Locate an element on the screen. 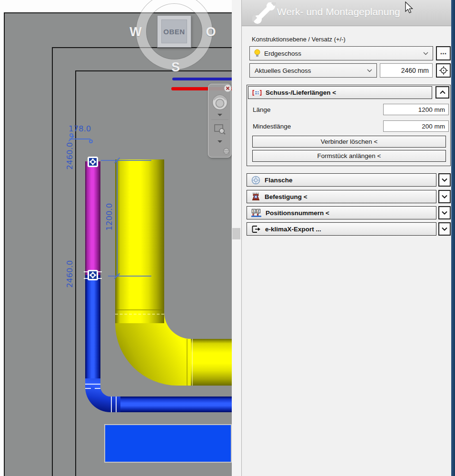  zoom-region-icon is located at coordinates (220, 129).